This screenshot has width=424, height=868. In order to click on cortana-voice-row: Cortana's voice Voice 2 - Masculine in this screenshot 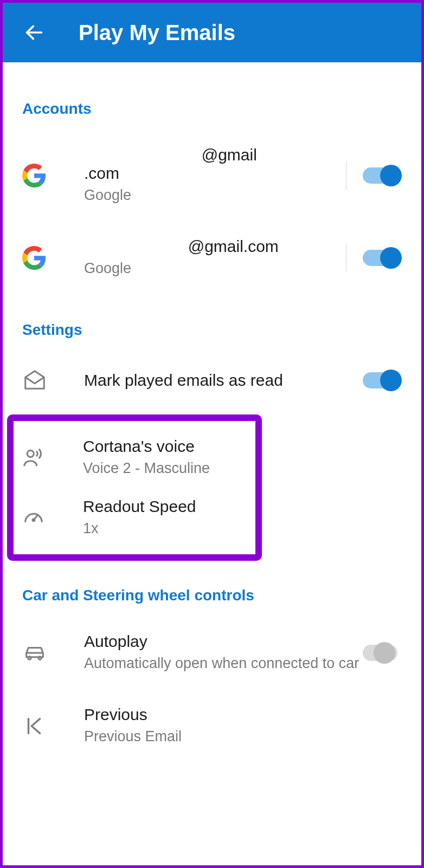, I will do `click(134, 457)`.